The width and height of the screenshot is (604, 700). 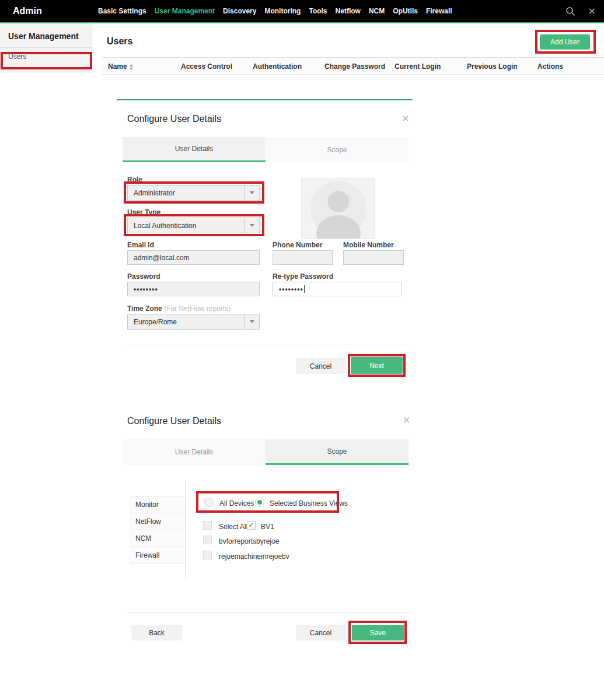 What do you see at coordinates (194, 322) in the screenshot?
I see `timezone-select: Europe/Rome` at bounding box center [194, 322].